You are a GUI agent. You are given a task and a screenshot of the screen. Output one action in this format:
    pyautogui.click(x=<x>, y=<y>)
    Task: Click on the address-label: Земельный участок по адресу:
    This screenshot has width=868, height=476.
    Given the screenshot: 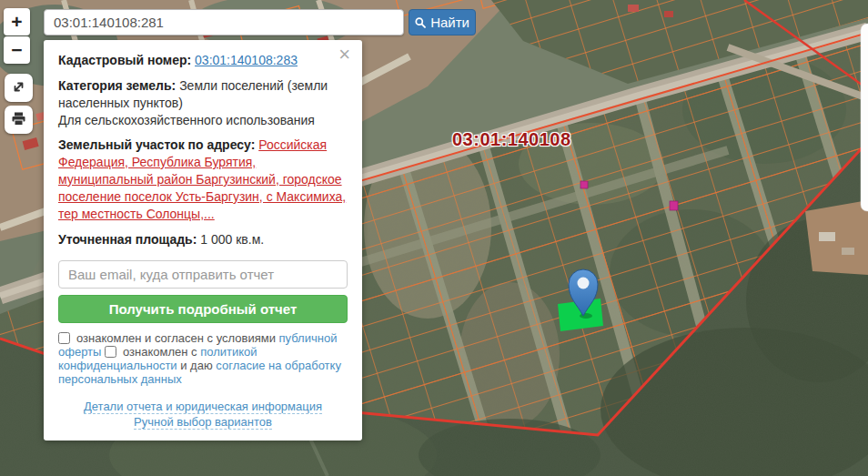 What is the action you would take?
    pyautogui.click(x=156, y=145)
    